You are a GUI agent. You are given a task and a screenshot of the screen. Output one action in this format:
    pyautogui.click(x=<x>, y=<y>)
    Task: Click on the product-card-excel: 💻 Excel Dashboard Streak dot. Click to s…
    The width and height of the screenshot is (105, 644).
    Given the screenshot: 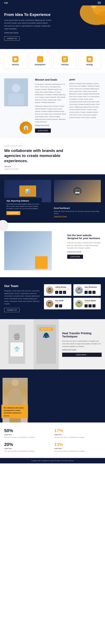 What is the action you would take?
    pyautogui.click(x=77, y=198)
    